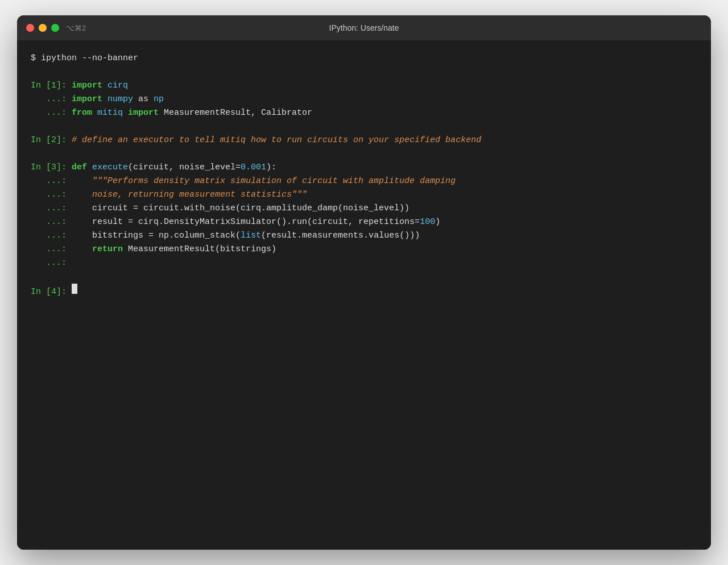 Image resolution: width=728 pixels, height=565 pixels. What do you see at coordinates (51, 236) in the screenshot?
I see `prompt-cont-3-5: ...:` at bounding box center [51, 236].